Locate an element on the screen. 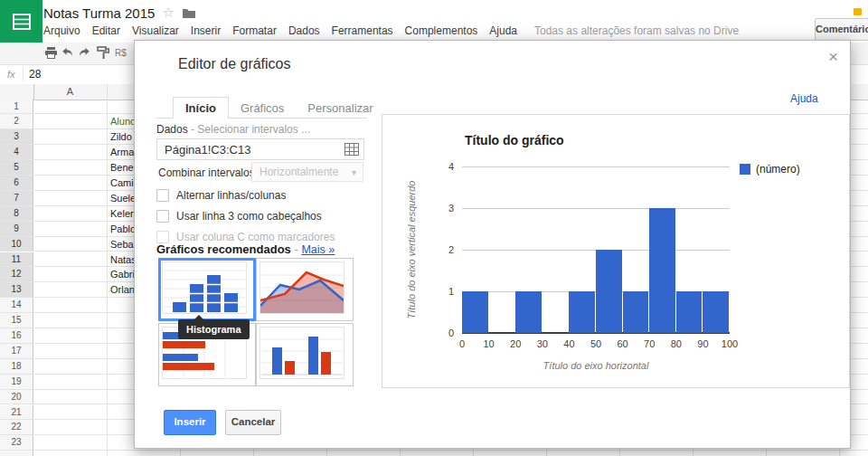 Image resolution: width=868 pixels, height=456 pixels. chevron-down-icon: ▾ is located at coordinates (354, 172).